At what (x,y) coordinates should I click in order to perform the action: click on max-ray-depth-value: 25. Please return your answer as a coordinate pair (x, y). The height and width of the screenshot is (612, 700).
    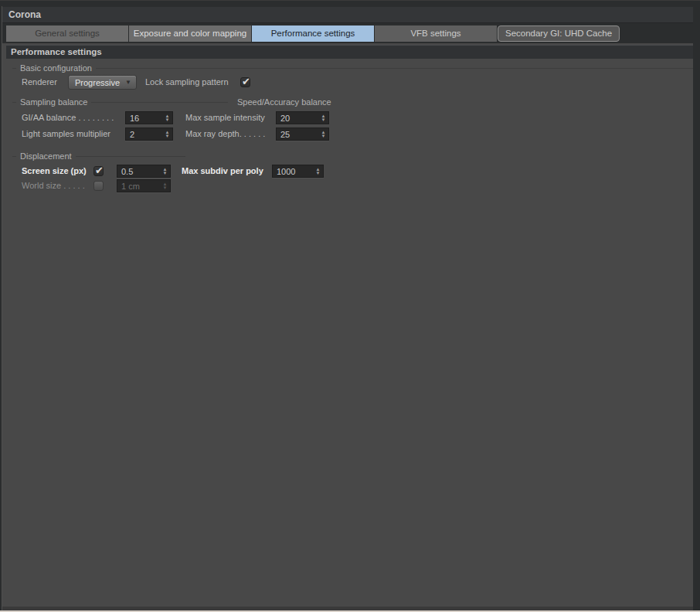
    Looking at the image, I should click on (297, 134).